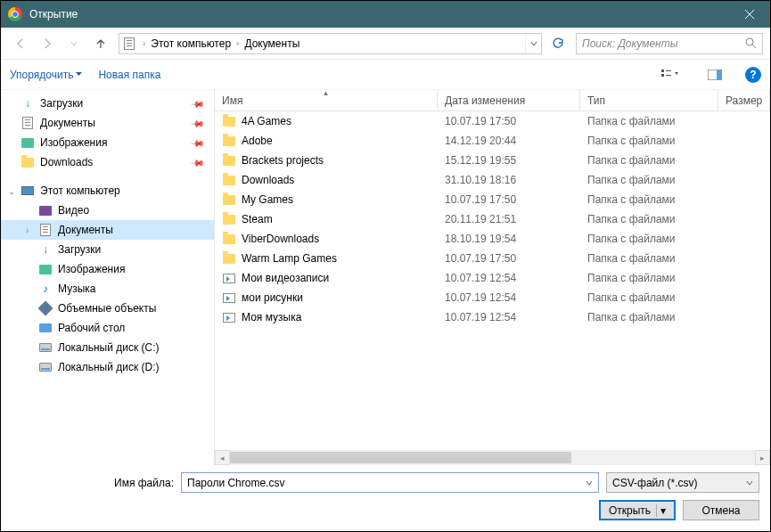 The width and height of the screenshot is (771, 532). Describe the element at coordinates (558, 44) in the screenshot. I see `refresh-button` at that location.